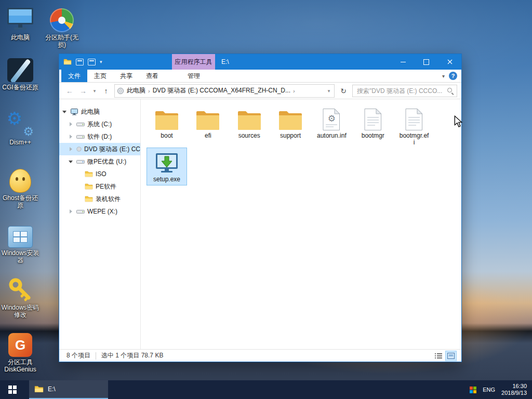  Describe the element at coordinates (100, 149) in the screenshot. I see `tree-item-dvd-drive-e: DVD 驱动器 (E:) CC` at that location.